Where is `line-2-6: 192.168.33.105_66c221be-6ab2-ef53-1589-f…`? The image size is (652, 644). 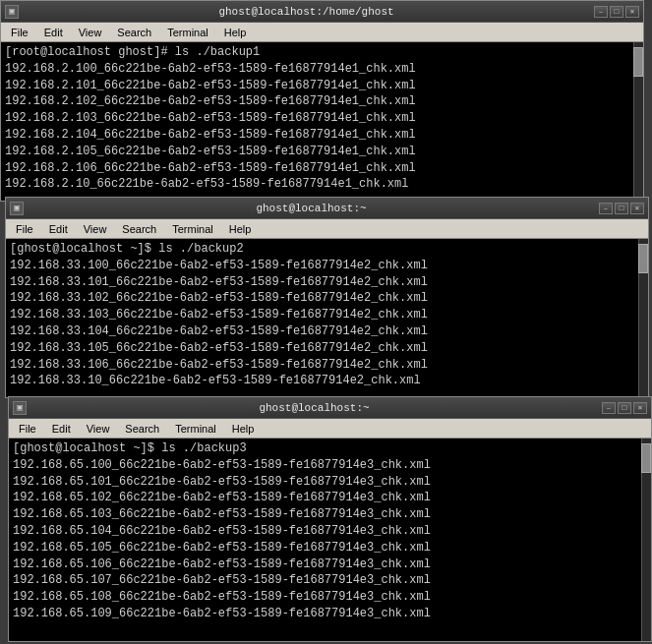 line-2-6: 192.168.33.105_66c221be-6ab2-ef53-1589-f… is located at coordinates (326, 348).